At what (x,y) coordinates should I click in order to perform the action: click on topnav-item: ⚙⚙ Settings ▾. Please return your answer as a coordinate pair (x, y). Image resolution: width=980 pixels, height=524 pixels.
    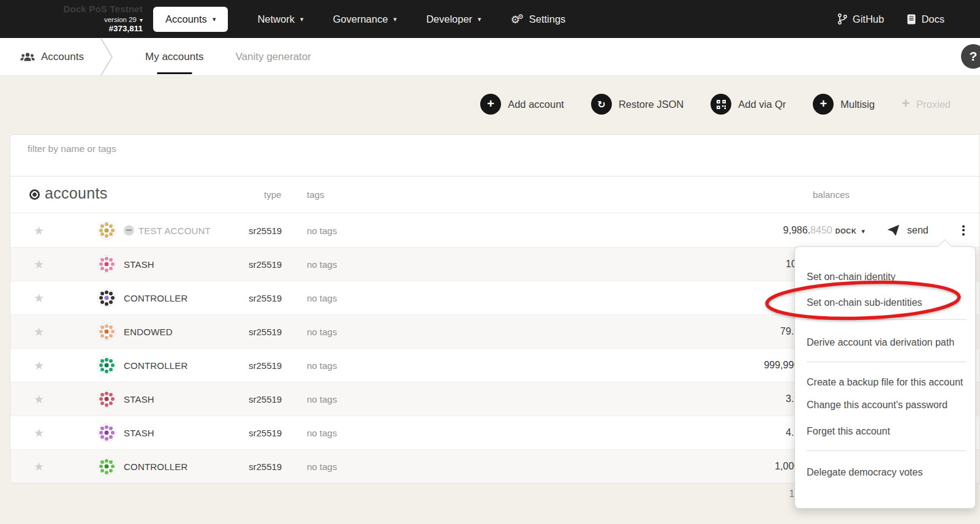
    Looking at the image, I should click on (538, 20).